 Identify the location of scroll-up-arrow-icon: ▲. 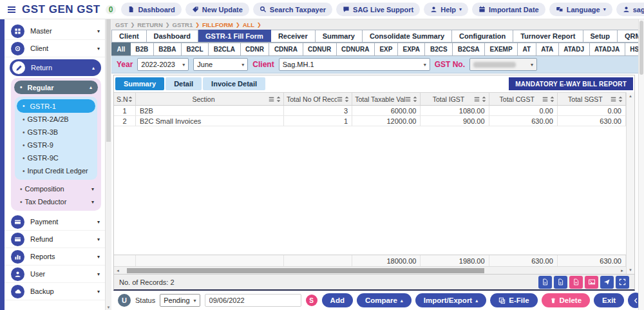
(630, 96).